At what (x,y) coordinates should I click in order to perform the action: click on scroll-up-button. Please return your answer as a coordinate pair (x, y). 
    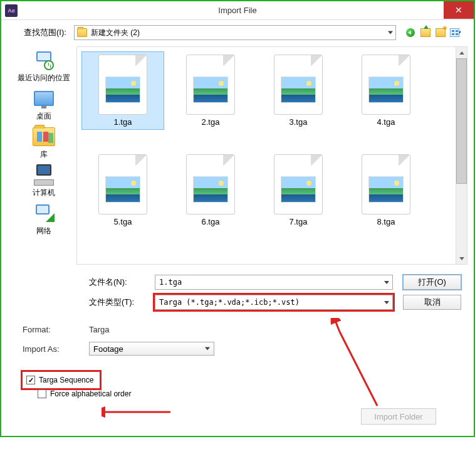
    Looking at the image, I should click on (461, 53).